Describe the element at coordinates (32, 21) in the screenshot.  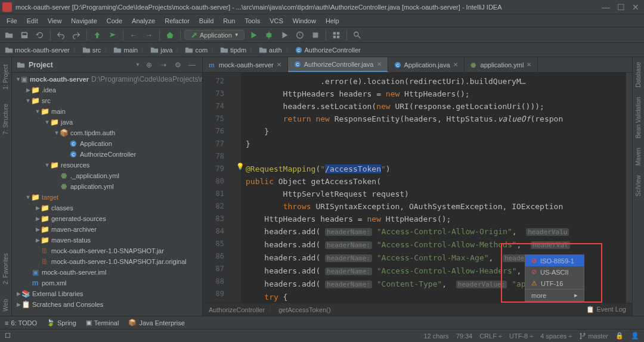
I see `menu-edit: Edit` at that location.